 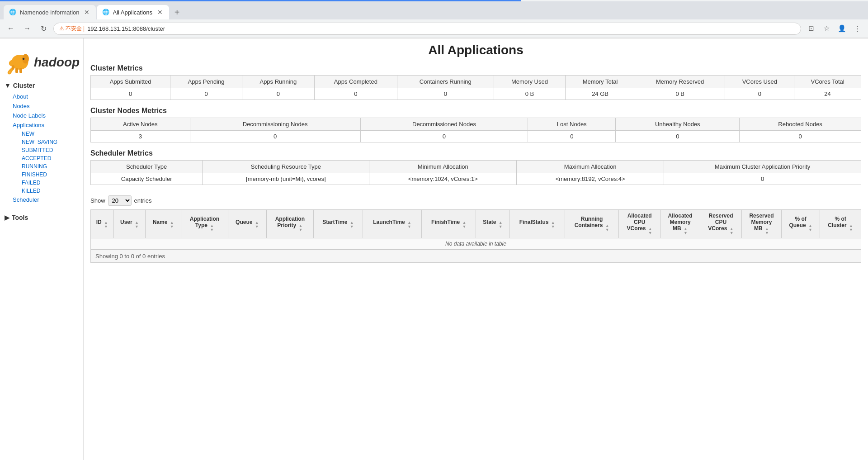 I want to click on scheduler-metrics-table: Scheduler Type Scheduling Resource Type …, so click(x=476, y=173).